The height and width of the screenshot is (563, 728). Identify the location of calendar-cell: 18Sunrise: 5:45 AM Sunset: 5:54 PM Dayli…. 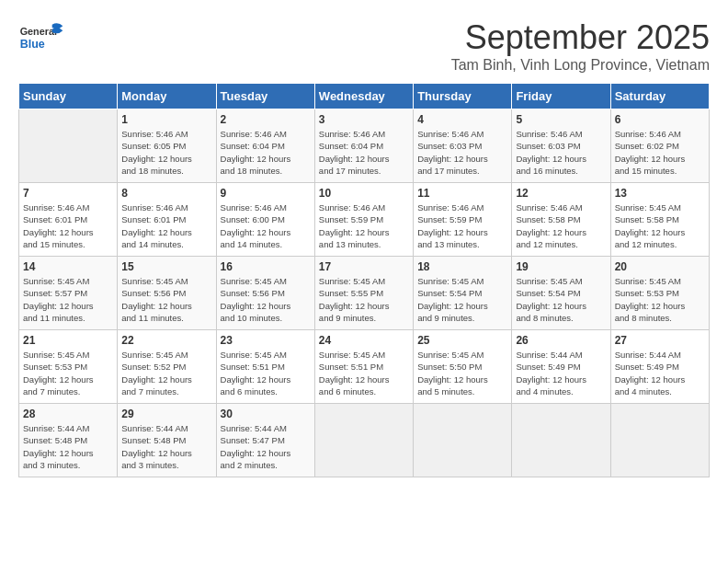
(463, 293).